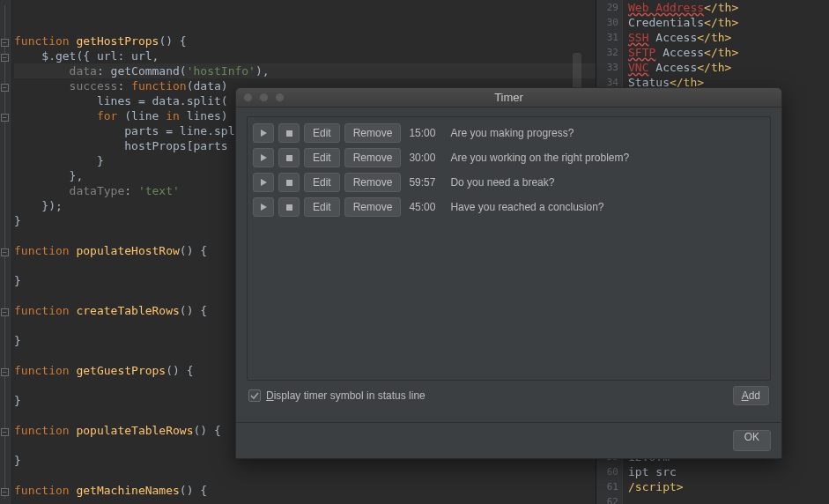 The image size is (829, 504). What do you see at coordinates (255, 396) in the screenshot?
I see `check-icon` at bounding box center [255, 396].